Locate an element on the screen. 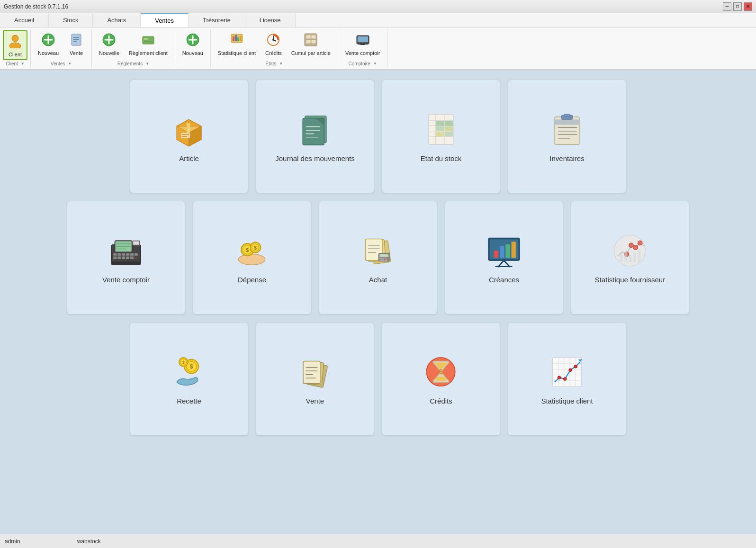 Image resolution: width=756 pixels, height=548 pixels. reglement-client-button: Règlement client is located at coordinates (148, 45).